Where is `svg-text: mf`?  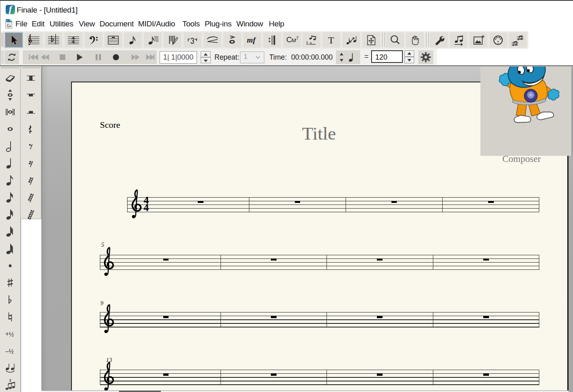 svg-text: mf is located at coordinates (252, 40).